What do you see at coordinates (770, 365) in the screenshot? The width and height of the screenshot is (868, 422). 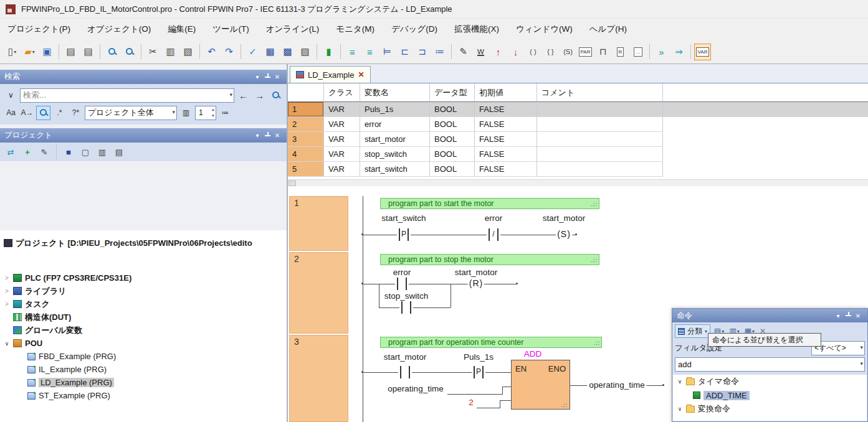 I see `instruction-search-input: add ▾` at bounding box center [770, 365].